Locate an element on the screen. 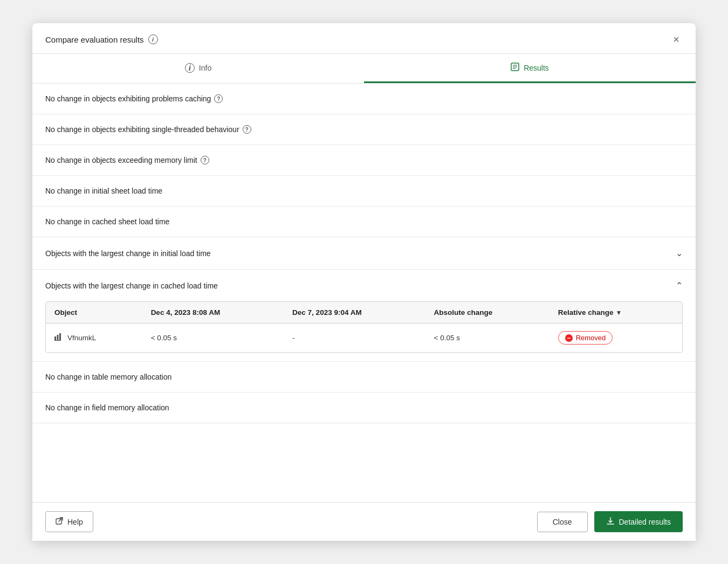 This screenshot has height=564, width=728. section-cached-load-text: No change in cached sheet load time is located at coordinates (107, 222).